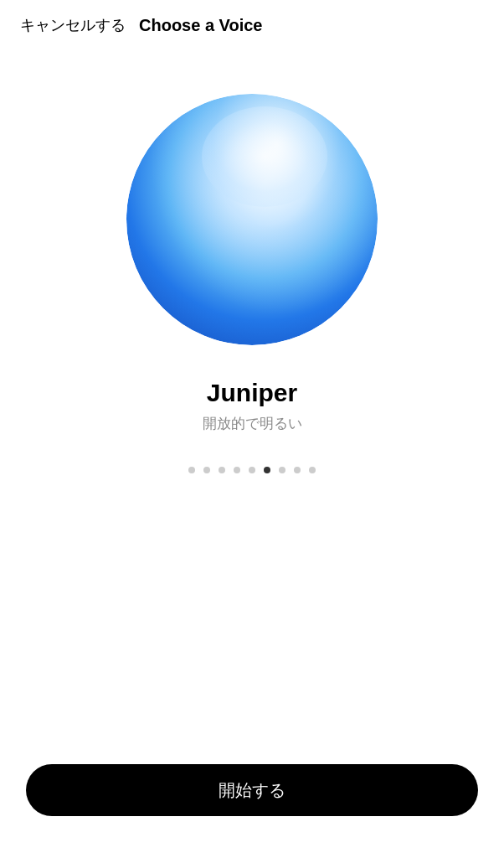 This screenshot has height=858, width=504. Describe the element at coordinates (253, 424) in the screenshot. I see `voice-description: 開放的で明るい` at that location.